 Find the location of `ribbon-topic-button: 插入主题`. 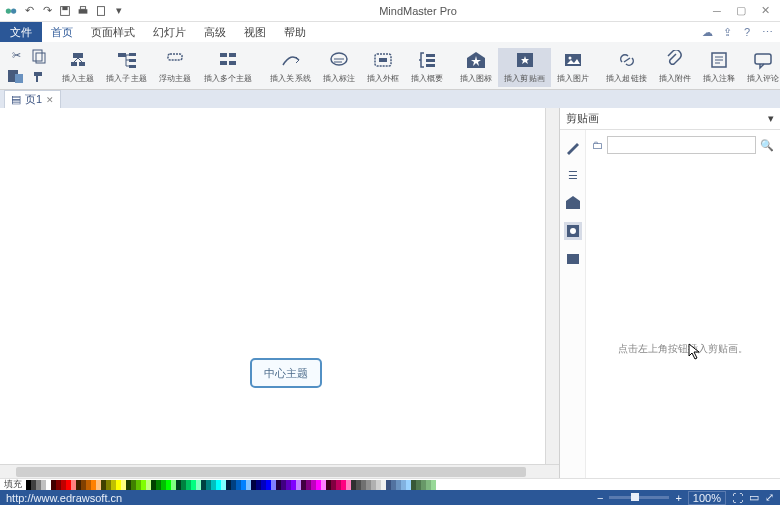

ribbon-topic-button: 插入主题 is located at coordinates (78, 68).